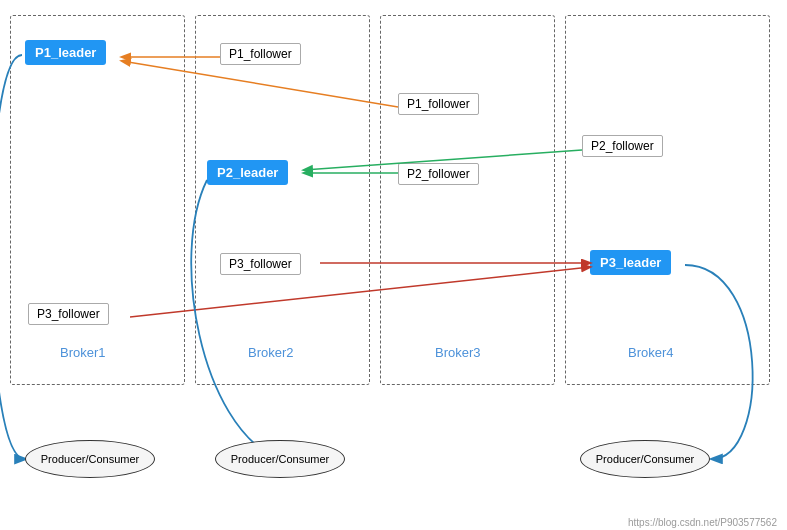  Describe the element at coordinates (248, 172) in the screenshot. I see `p2-leader: P2_leader` at that location.